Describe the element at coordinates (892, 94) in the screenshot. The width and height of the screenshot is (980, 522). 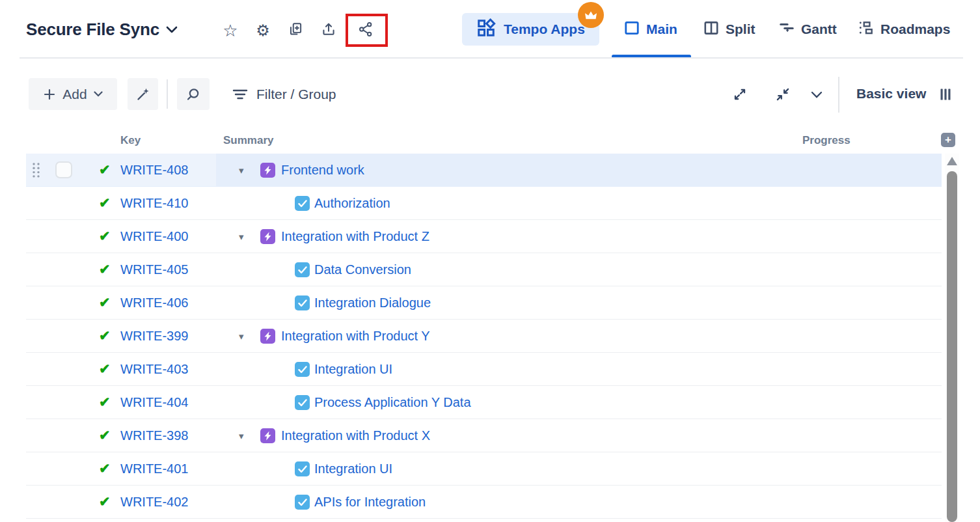
I see `view-selector: Basic view` at that location.